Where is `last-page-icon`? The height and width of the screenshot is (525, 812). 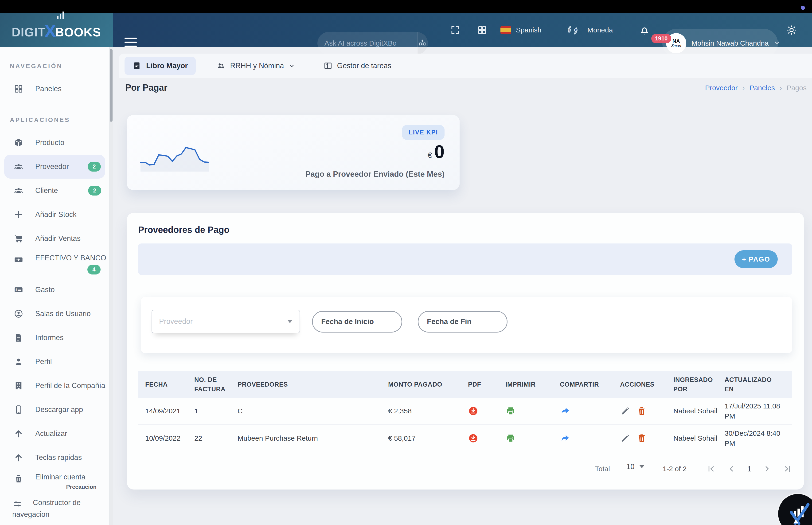 last-page-icon is located at coordinates (787, 469).